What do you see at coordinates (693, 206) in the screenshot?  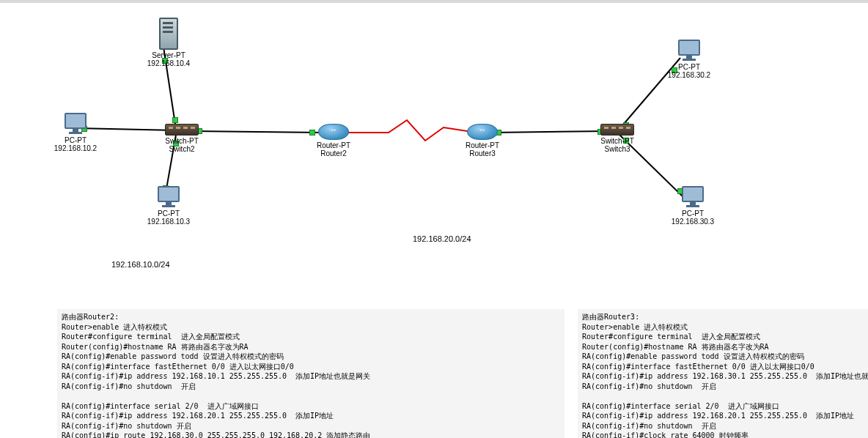 I see `device-pc-30-3: PC-PT 192.168.30.3` at bounding box center [693, 206].